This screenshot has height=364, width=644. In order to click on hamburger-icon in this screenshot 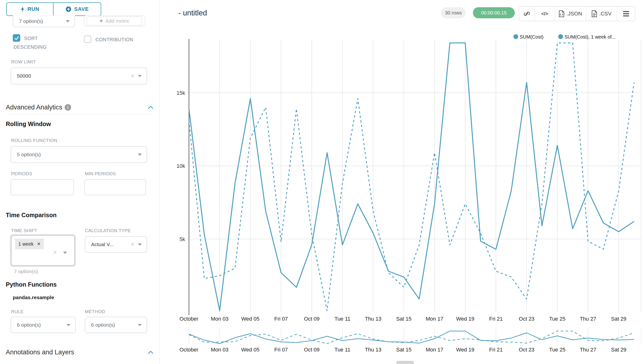, I will do `click(626, 14)`.